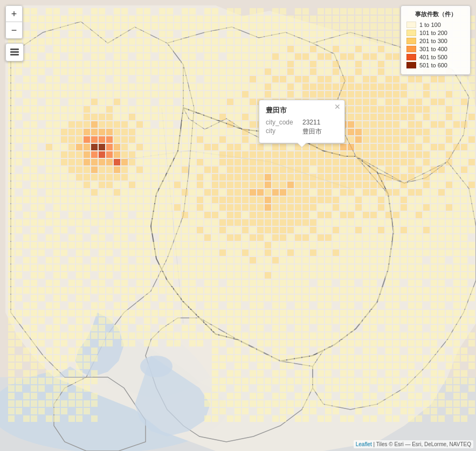 This screenshot has width=476, height=451. Describe the element at coordinates (337, 107) in the screenshot. I see `popup-close-button: ✕` at that location.